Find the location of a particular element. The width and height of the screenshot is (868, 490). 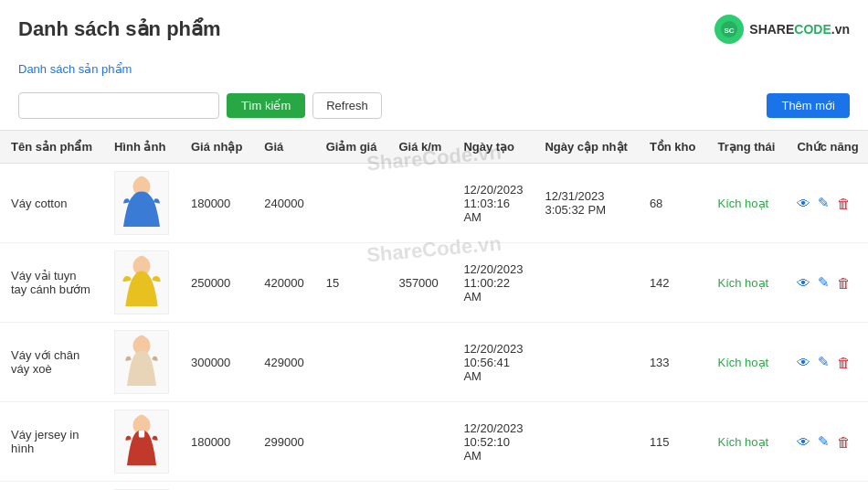

refresh-button: Refresh is located at coordinates (347, 106).